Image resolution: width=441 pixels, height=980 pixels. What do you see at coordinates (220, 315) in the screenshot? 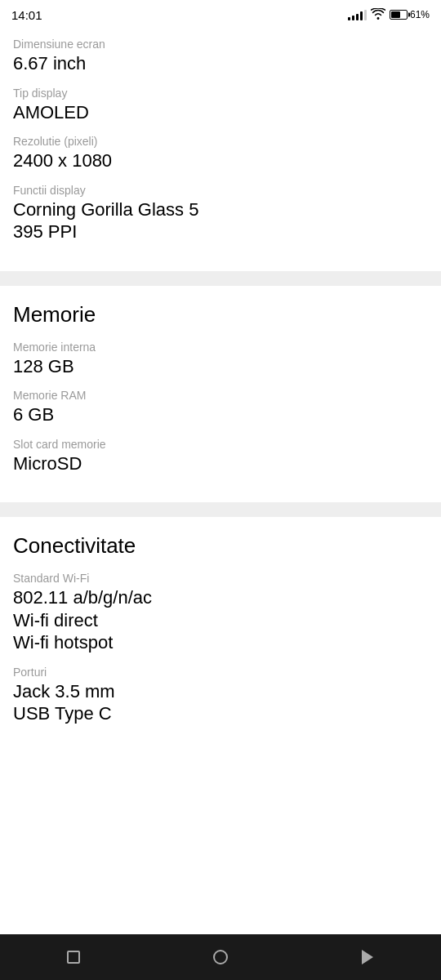
I see `memorie-heading: Memorie` at bounding box center [220, 315].